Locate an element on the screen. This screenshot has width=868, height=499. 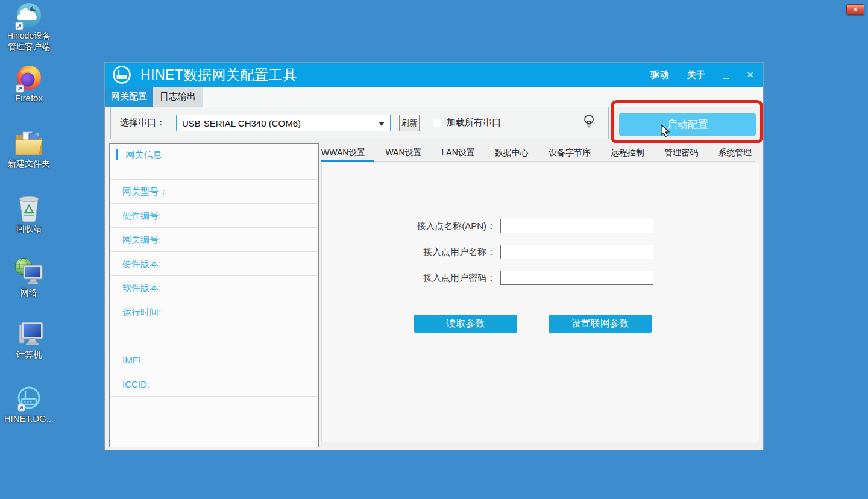
desktop-icon-label: HINET.DG... is located at coordinates (29, 419).